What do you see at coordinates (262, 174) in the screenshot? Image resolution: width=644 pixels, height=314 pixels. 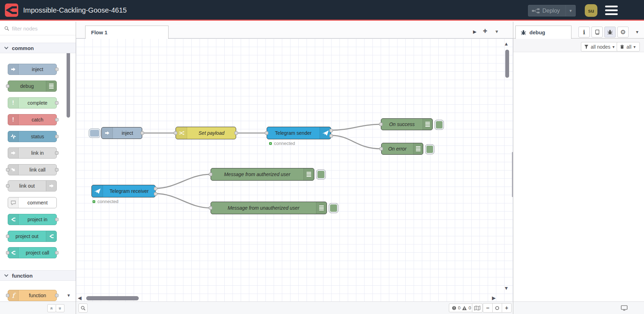 I see `flow-node-msg-authorized: Message from autherized user` at bounding box center [262, 174].